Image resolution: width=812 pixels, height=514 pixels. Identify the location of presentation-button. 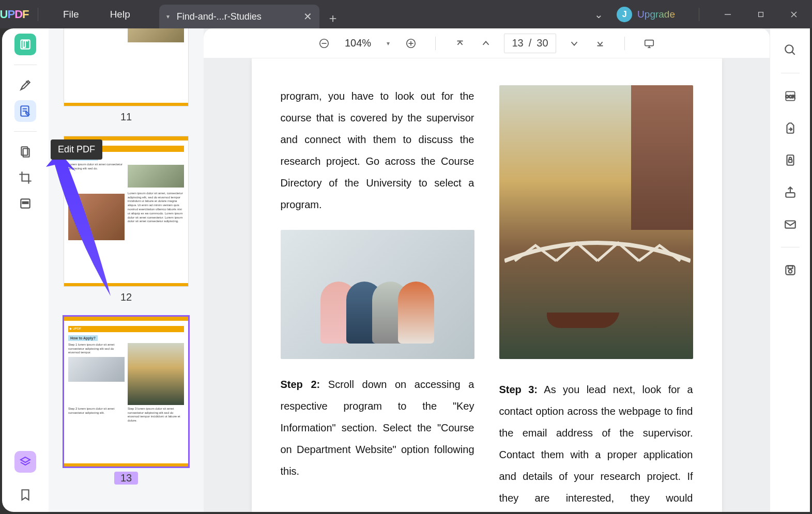
(649, 43).